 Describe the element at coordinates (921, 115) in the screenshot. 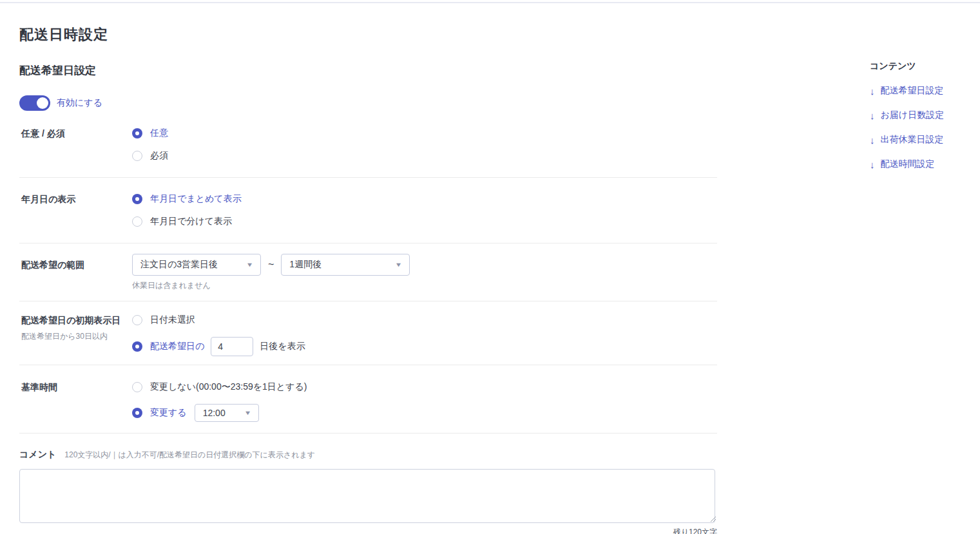

I see `toc-panel: コンテンツ ↓ 配送希望日設定 ↓ お届け日数設定 ↓ 出荷休業日設定 ↓ 配送…` at that location.